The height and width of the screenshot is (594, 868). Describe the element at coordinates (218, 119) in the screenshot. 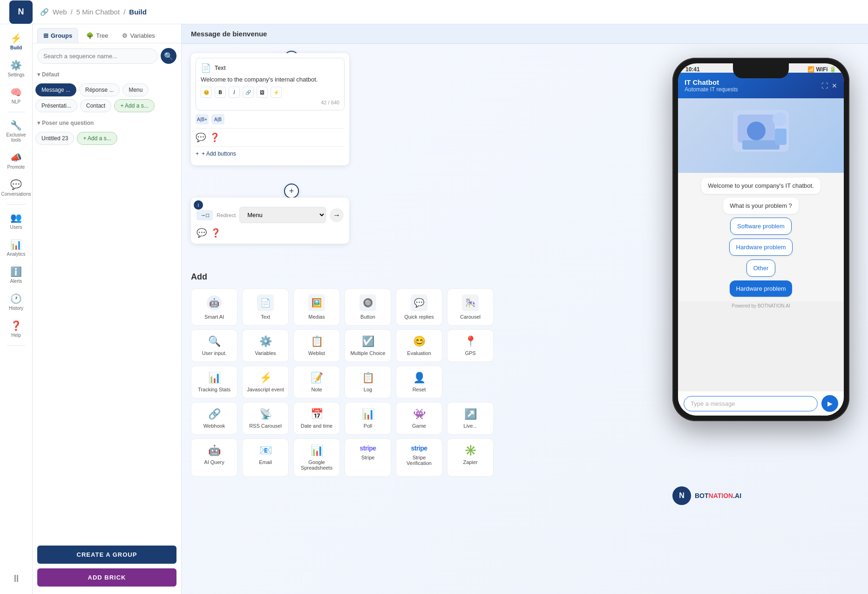

I see `alt-chip-2: A|B` at that location.